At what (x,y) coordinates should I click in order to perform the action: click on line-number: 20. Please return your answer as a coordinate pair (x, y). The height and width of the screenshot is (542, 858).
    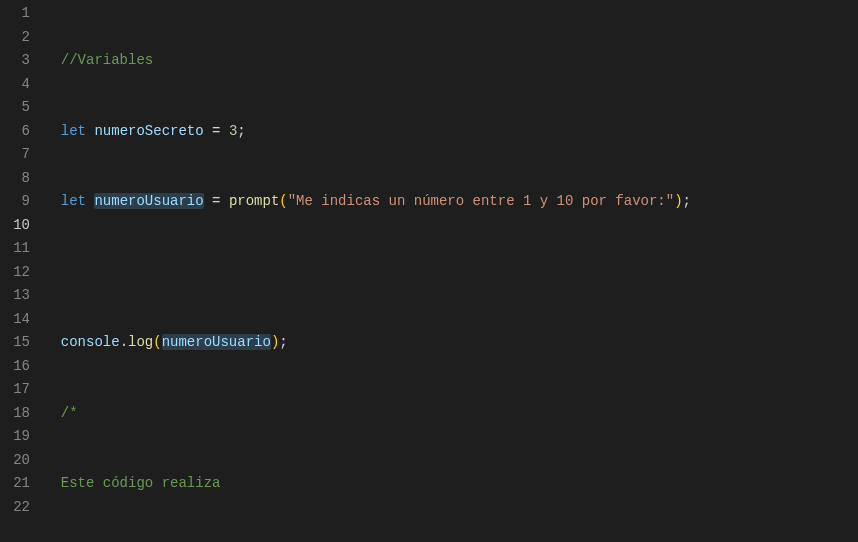
    Looking at the image, I should click on (15, 461).